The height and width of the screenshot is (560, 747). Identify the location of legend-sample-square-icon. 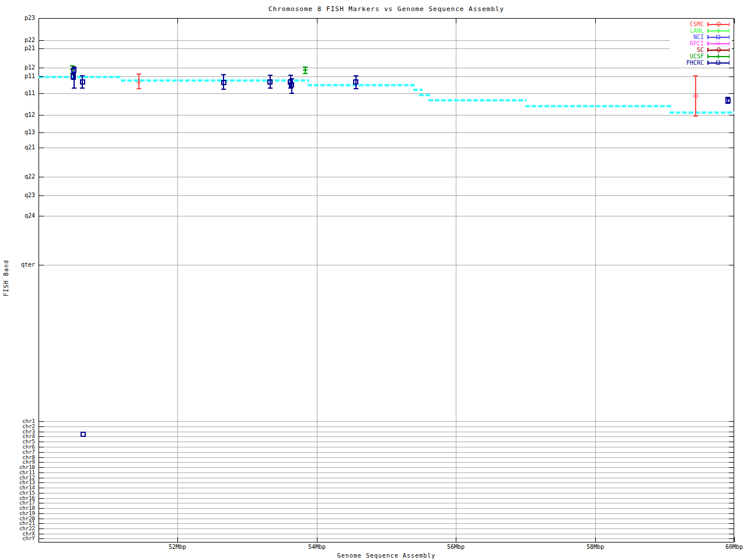
(718, 37).